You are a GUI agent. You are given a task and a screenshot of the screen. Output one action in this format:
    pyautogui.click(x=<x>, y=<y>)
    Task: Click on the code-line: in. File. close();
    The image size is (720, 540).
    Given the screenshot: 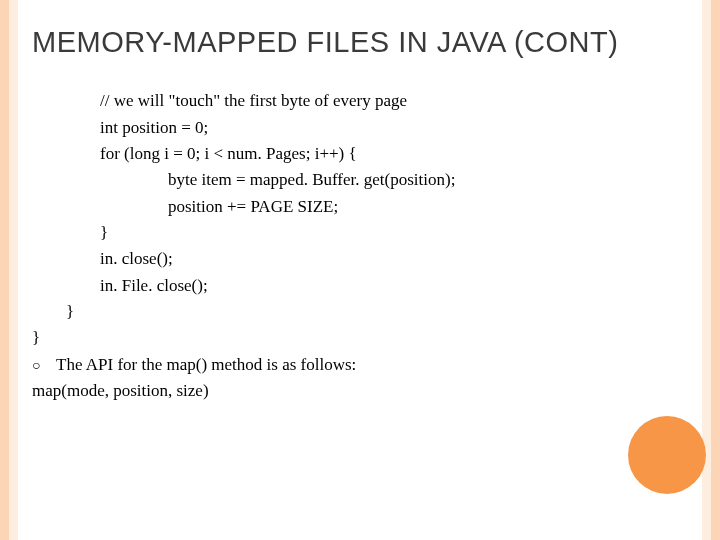 What is the action you would take?
    pyautogui.click(x=360, y=286)
    